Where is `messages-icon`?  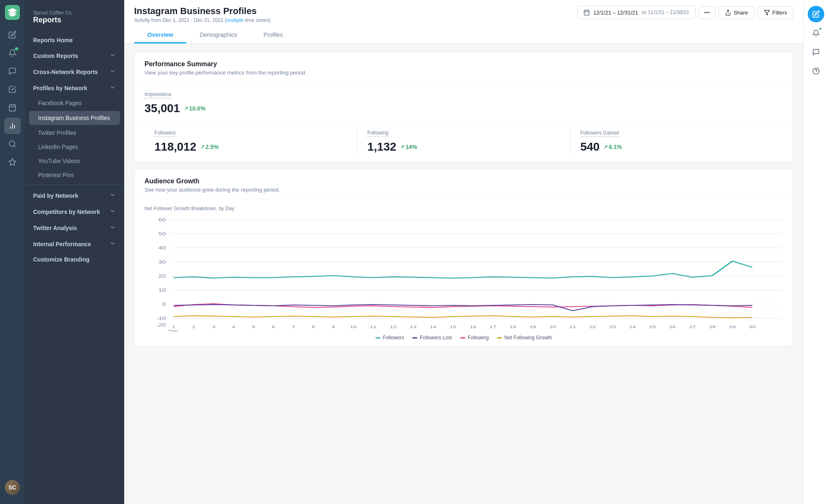 messages-icon is located at coordinates (12, 71).